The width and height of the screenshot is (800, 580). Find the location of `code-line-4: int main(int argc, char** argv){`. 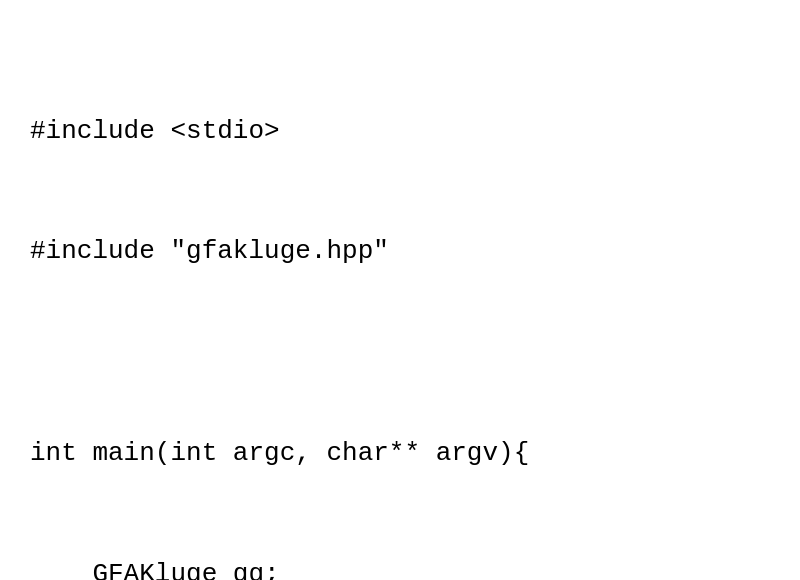

code-line-4: int main(int argc, char** argv){ is located at coordinates (400, 453).